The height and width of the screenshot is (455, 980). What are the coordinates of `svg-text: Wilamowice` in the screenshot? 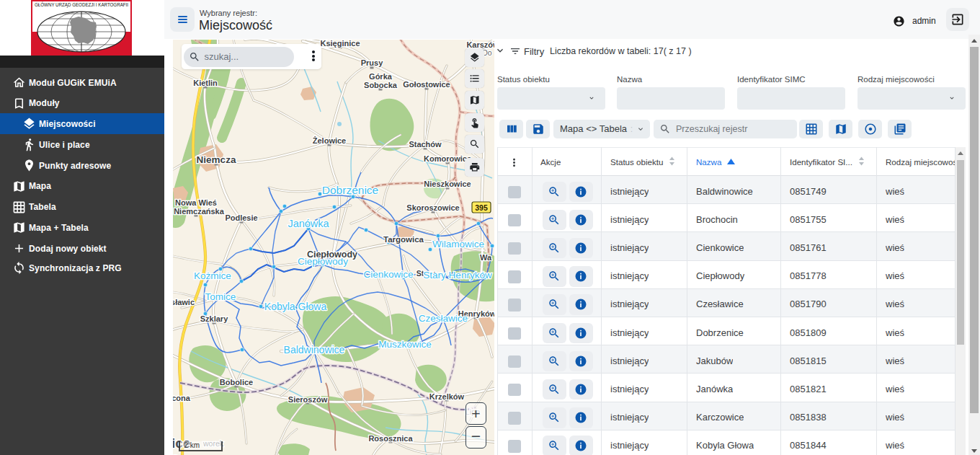 It's located at (458, 244).